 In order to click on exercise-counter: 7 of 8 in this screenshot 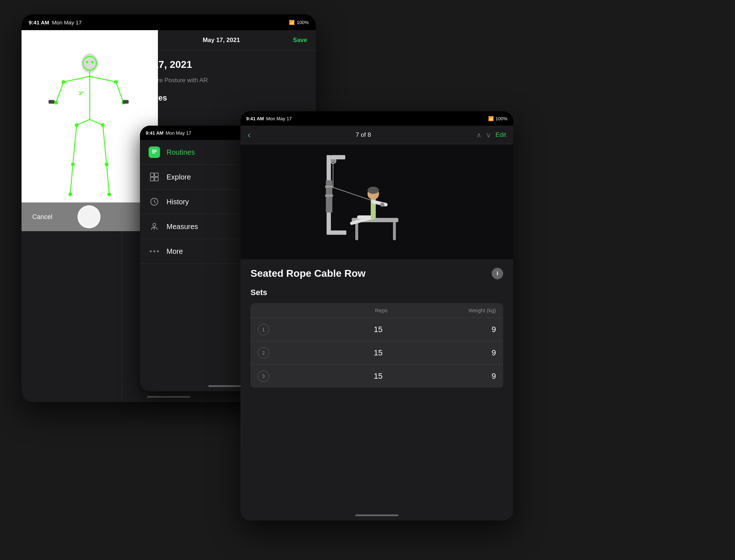, I will do `click(363, 135)`.